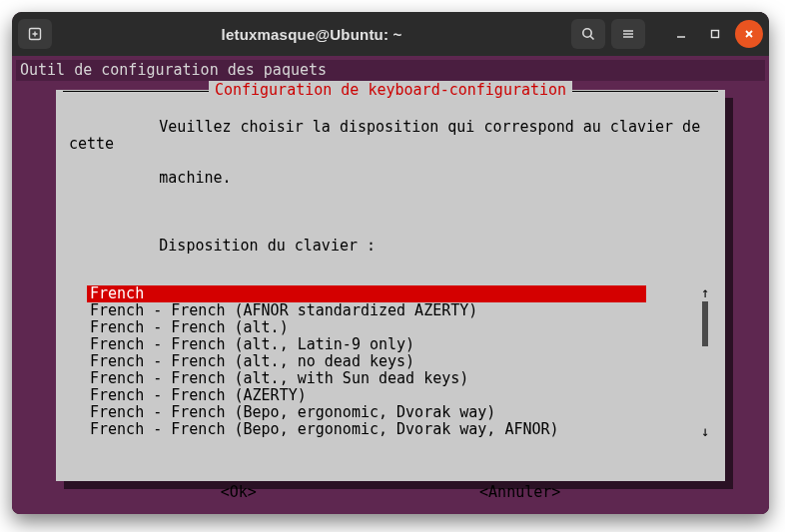 The image size is (785, 532). What do you see at coordinates (391, 90) in the screenshot?
I see `dialog-title: Configuration de keyboard-configuration` at bounding box center [391, 90].